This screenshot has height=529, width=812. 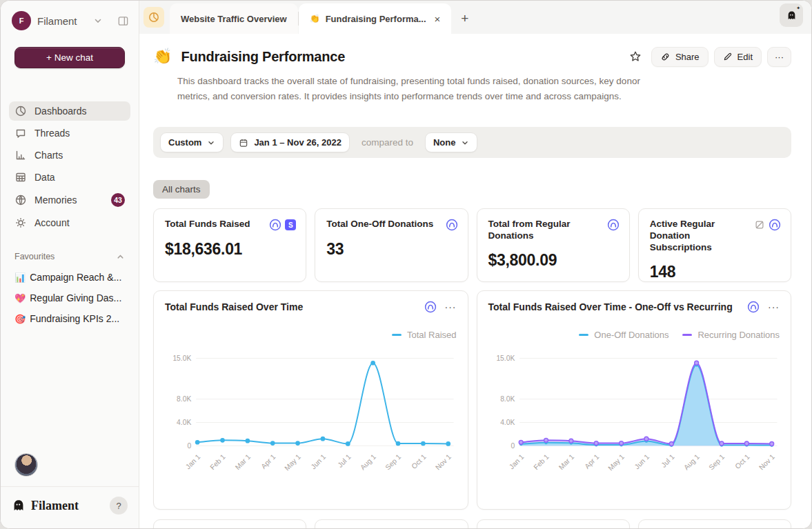 What do you see at coordinates (798, 8) in the screenshot?
I see `sparkle-icon: ✦` at bounding box center [798, 8].